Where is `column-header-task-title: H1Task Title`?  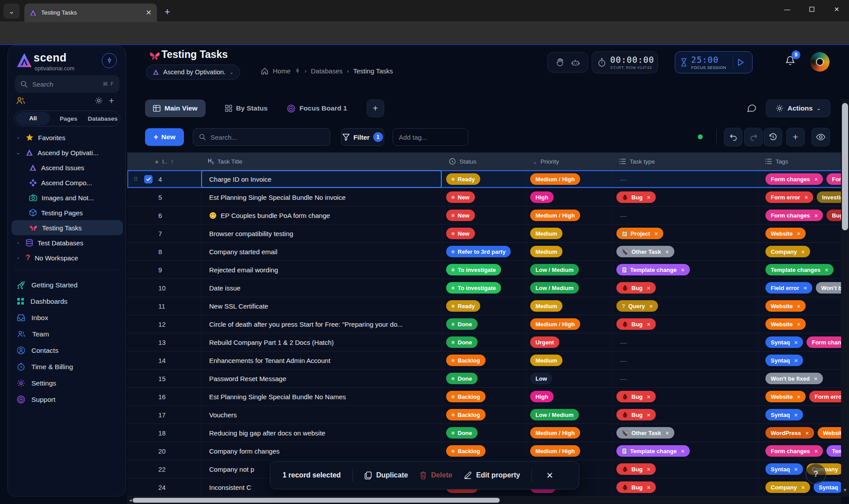 column-header-task-title: H1Task Title is located at coordinates (322, 161).